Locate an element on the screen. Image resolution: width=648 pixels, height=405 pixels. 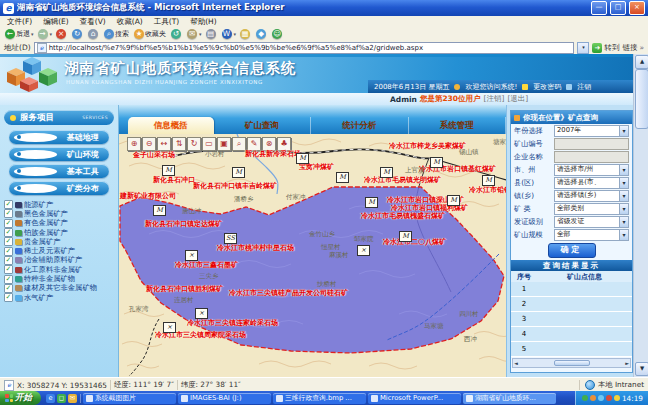
zoom-out-tool: ⊖ is located at coordinates (149, 144).